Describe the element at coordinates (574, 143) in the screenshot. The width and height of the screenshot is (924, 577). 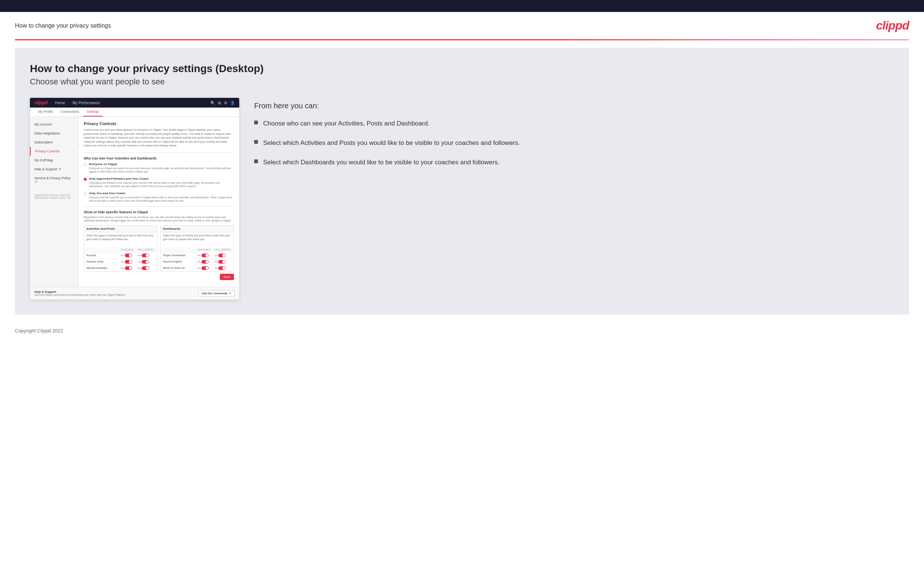
I see `bullet-item-2: Select which Activities and Posts you wo…` at that location.